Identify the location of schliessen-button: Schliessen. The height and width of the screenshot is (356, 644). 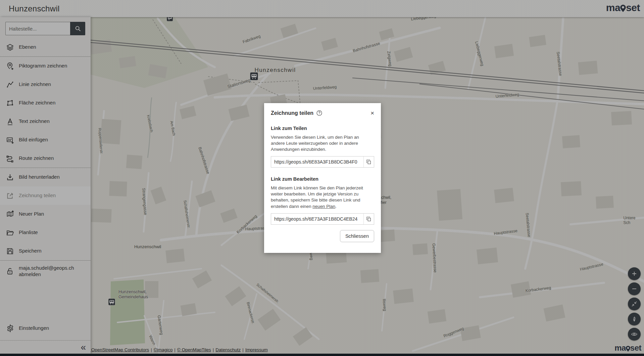
(357, 236).